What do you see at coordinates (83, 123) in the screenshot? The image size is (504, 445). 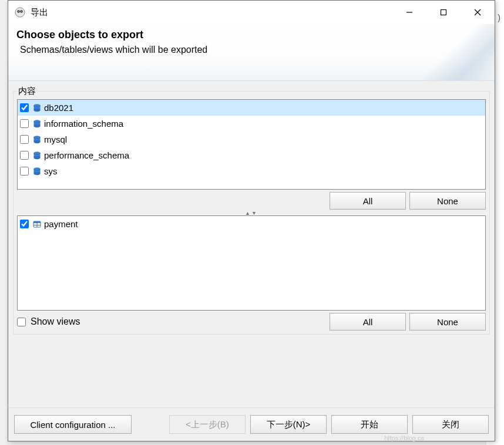 I see `schema-name: information_schema` at bounding box center [83, 123].